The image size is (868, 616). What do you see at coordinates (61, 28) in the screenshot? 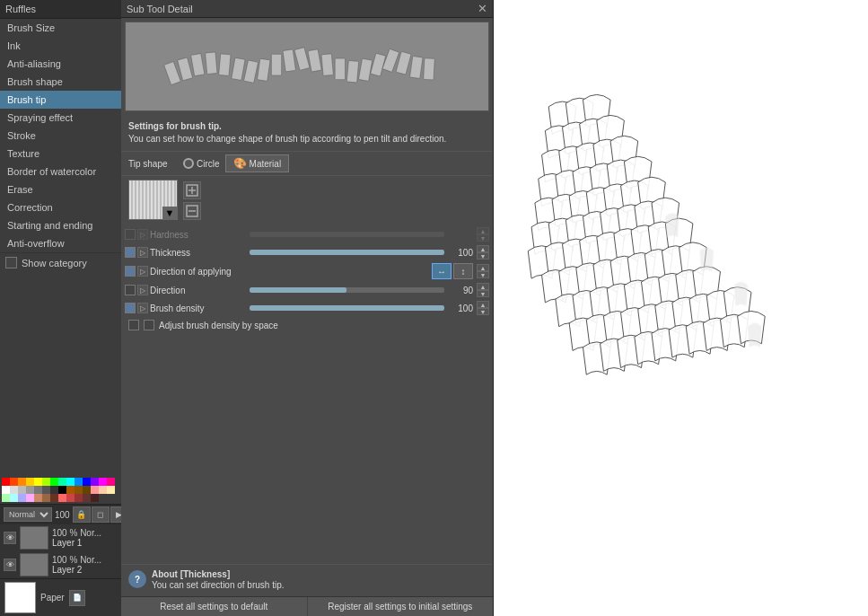
I see `sidebar-item-brush-size: Brush Size` at bounding box center [61, 28].